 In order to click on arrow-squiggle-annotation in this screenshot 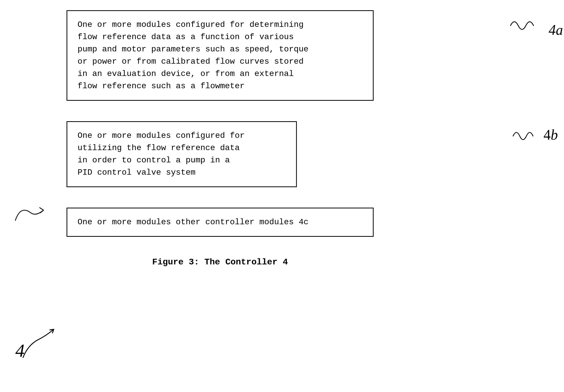, I will do `click(31, 213)`.